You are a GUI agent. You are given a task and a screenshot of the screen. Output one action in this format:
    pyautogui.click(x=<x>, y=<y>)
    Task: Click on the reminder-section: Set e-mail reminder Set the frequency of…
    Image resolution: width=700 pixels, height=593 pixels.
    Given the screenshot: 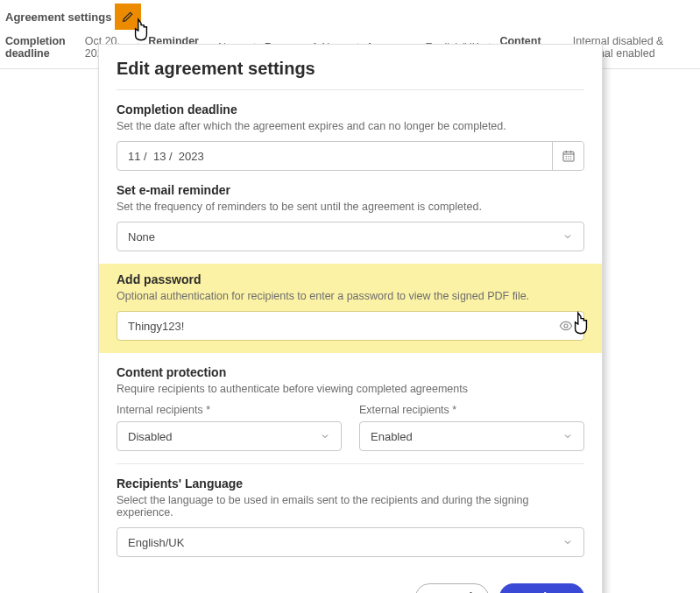 What is the action you would take?
    pyautogui.click(x=350, y=217)
    